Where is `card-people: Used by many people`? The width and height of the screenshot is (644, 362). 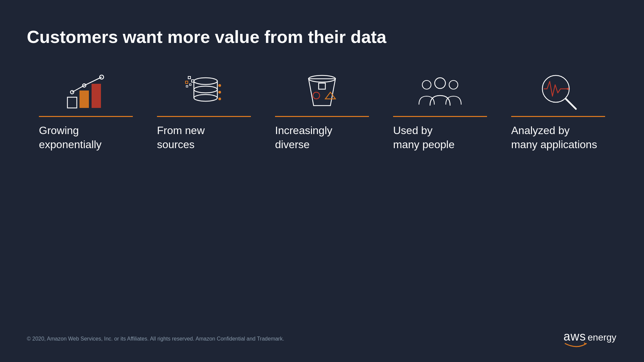
card-people: Used by many people is located at coordinates (440, 113).